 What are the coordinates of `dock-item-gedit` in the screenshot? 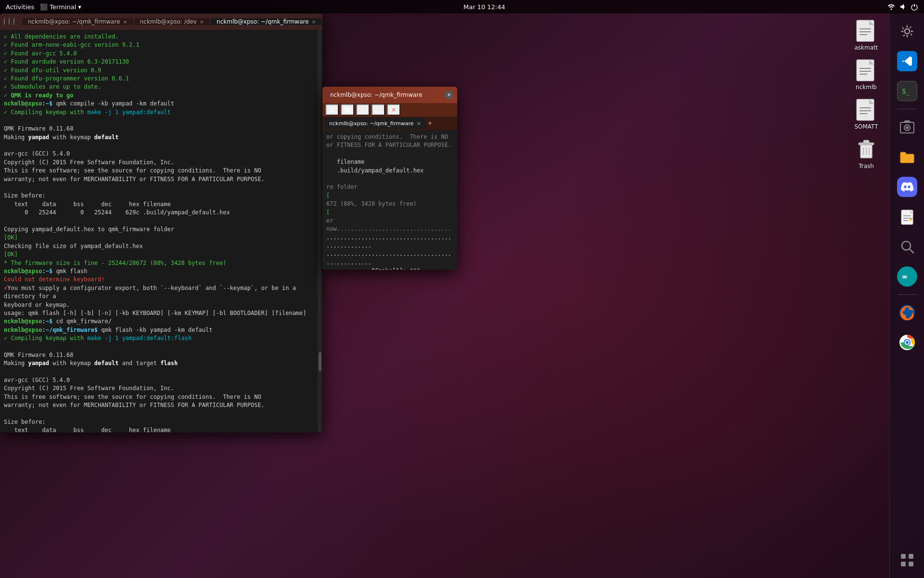 It's located at (907, 217).